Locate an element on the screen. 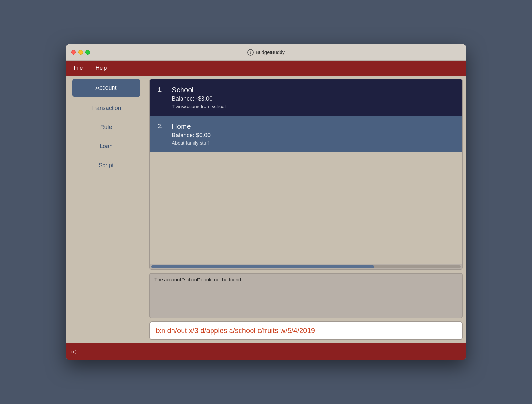 This screenshot has width=532, height=404. log-text: The account "school" could not be found is located at coordinates (198, 279).